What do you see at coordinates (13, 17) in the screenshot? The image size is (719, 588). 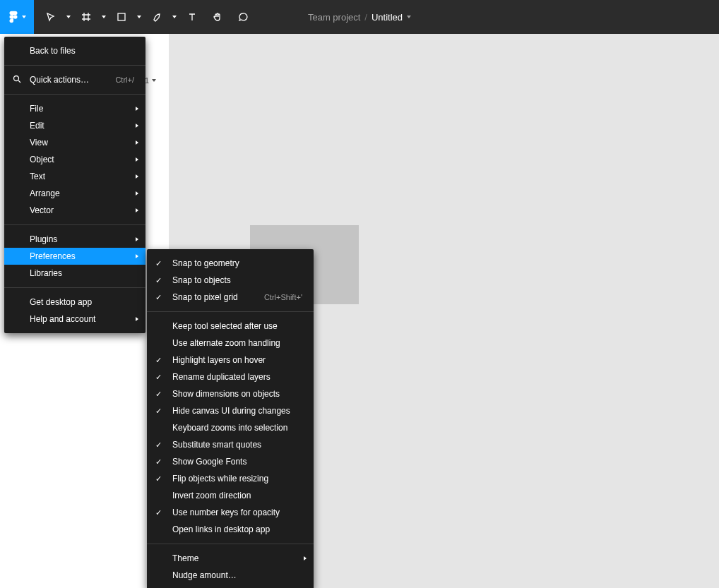 I see `figma-icon` at bounding box center [13, 17].